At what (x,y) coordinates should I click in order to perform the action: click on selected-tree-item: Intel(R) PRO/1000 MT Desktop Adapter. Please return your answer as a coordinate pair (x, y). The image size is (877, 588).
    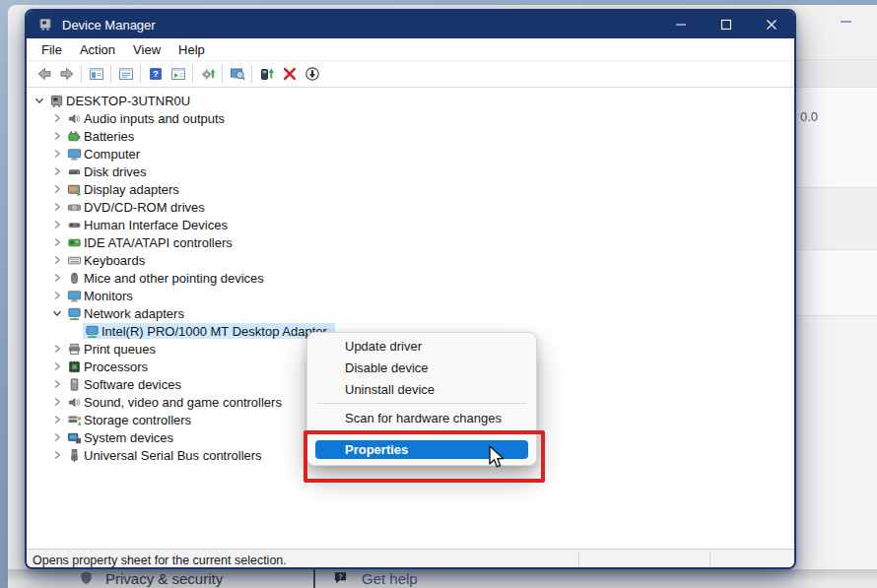
    Looking at the image, I should click on (209, 331).